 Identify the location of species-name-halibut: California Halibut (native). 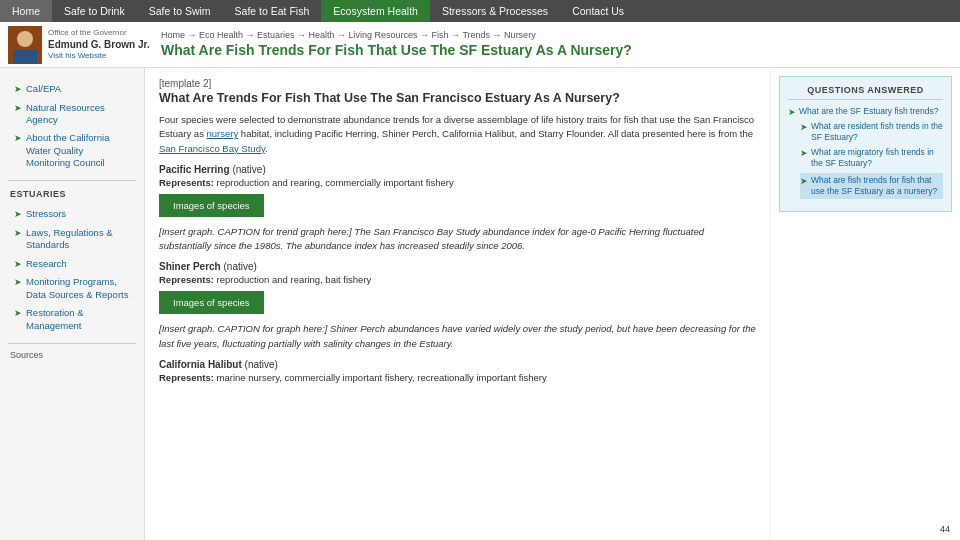
(458, 364).